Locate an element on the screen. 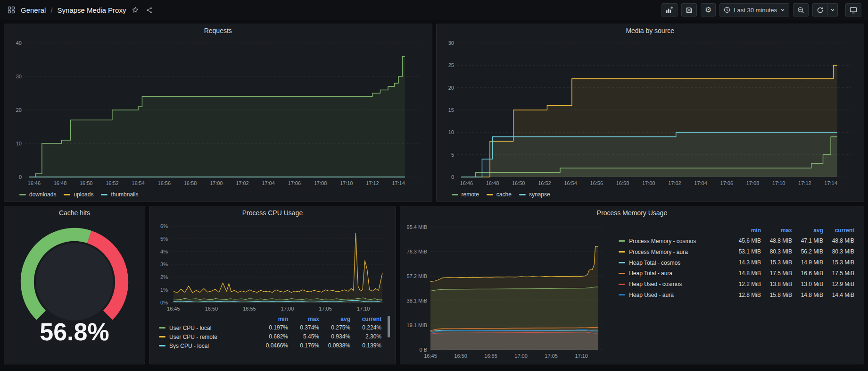 The image size is (868, 371). cpu-legend-table-container: minmaxavgcurrentUser CPU - local0.197%0.… is located at coordinates (270, 332).